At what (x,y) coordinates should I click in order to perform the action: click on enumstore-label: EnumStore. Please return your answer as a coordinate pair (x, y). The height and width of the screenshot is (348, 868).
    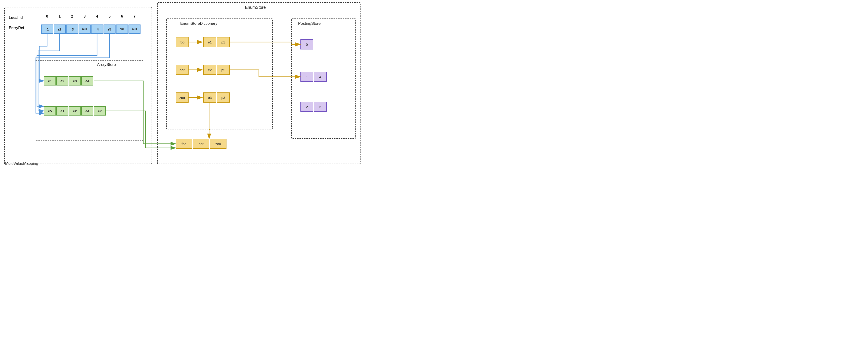
    Looking at the image, I should click on (255, 7).